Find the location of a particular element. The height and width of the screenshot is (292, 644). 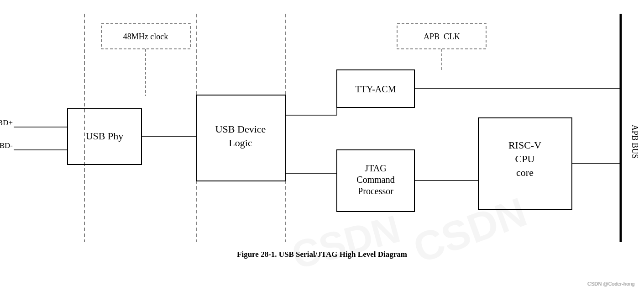

figure-caption: Figure 28-1. USB Serial/JTAG High Level … is located at coordinates (322, 255).